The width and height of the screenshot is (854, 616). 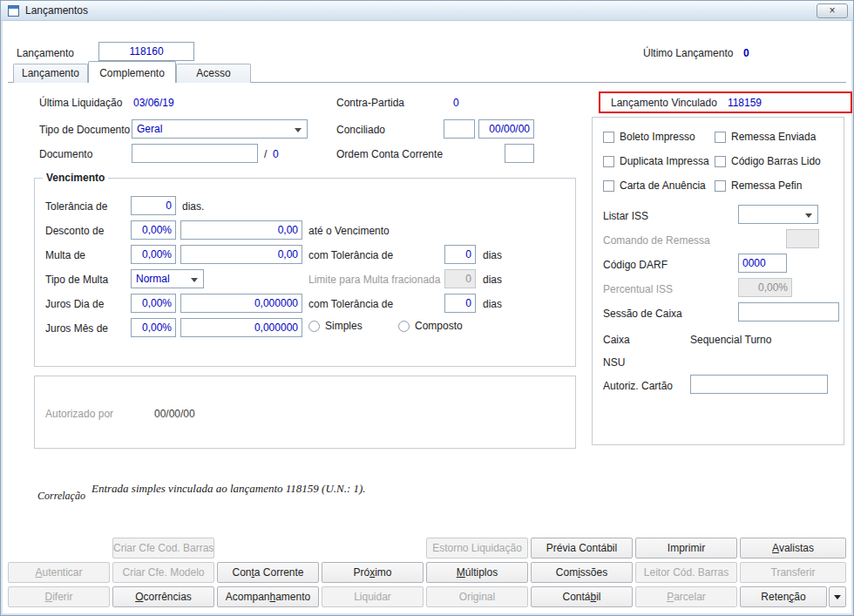 I want to click on sessao-caixa-input, so click(x=789, y=312).